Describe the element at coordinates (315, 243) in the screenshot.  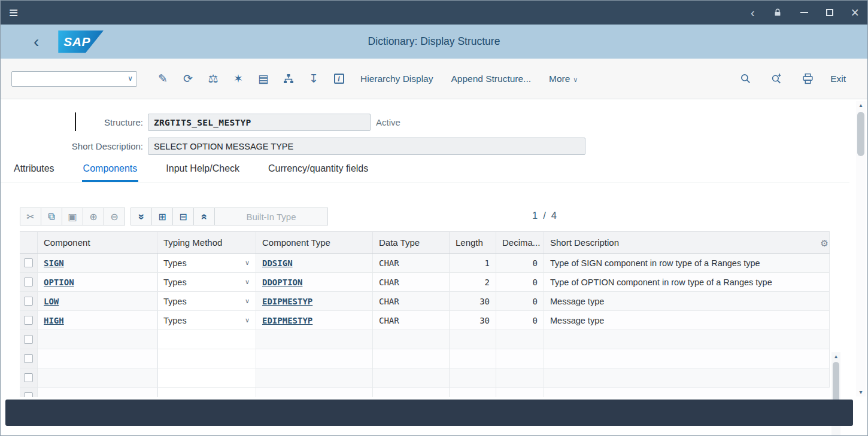
I see `component-type-column-header: Component Type` at that location.